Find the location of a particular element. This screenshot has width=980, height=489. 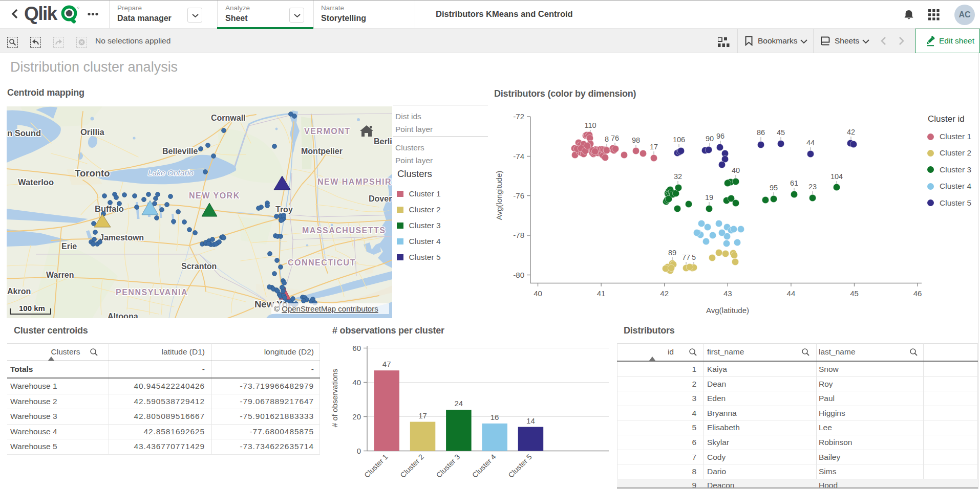

svg-text: # of observations is located at coordinates (335, 398).